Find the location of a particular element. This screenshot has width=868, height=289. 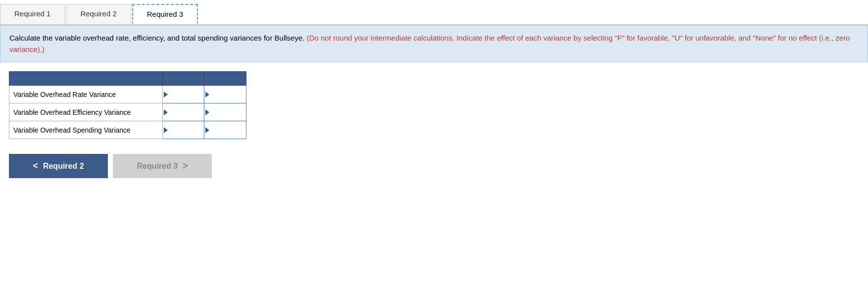

tab-required-1: Required 1 is located at coordinates (33, 14).